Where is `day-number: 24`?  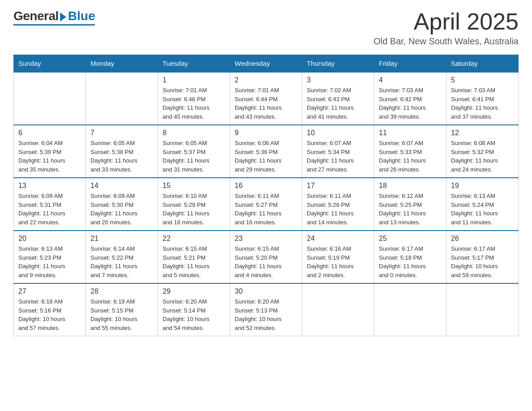
day-number: 24 is located at coordinates (338, 239).